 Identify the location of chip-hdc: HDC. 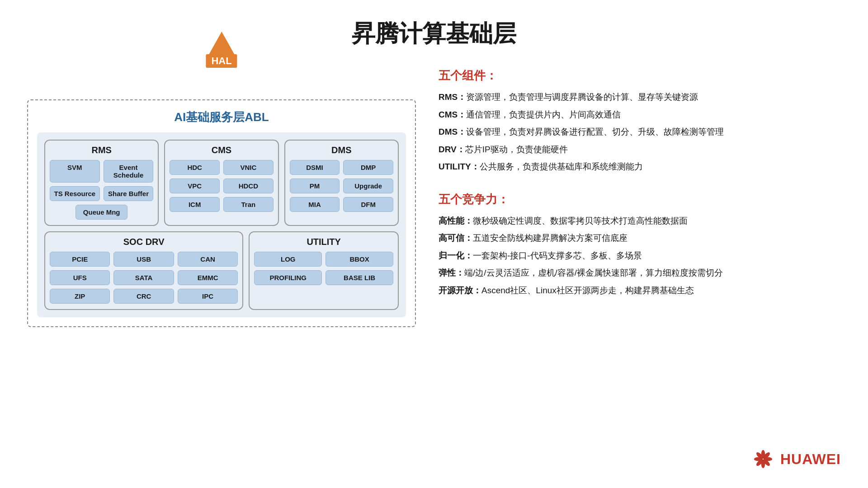
(194, 167).